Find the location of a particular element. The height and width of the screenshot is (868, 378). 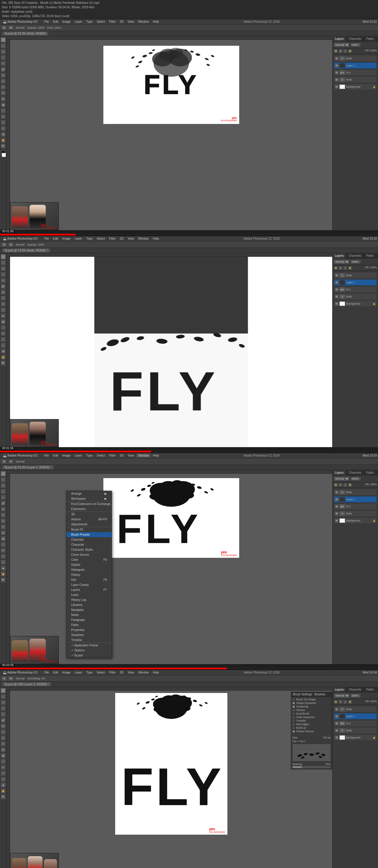

brush-settings-tab: Brush Settings is located at coordinates (303, 694).